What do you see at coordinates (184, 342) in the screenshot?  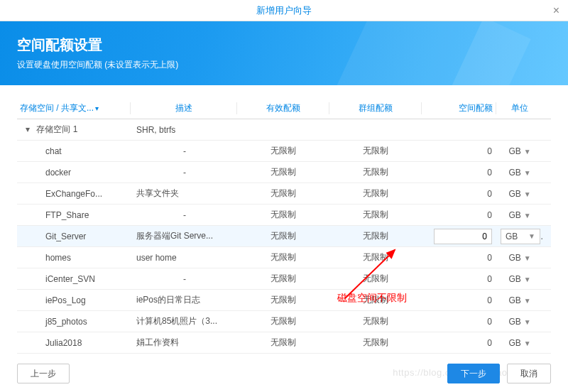 I see `cell-desc: 娟工作资料` at bounding box center [184, 342].